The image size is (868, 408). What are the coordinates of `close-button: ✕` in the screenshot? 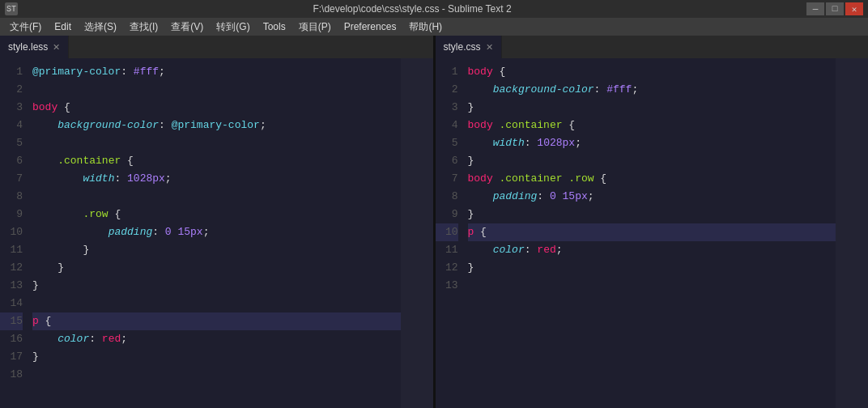 It's located at (854, 9).